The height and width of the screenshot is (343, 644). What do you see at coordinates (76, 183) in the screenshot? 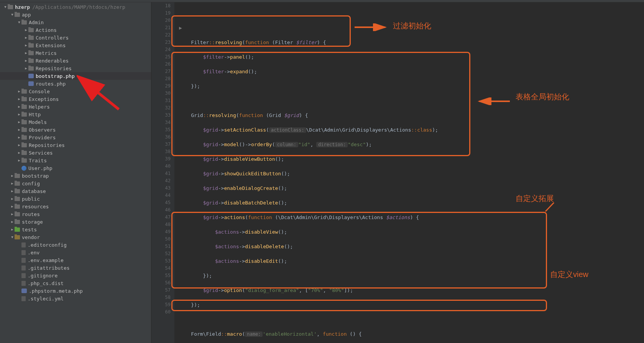
I see `tree-item-config: config` at bounding box center [76, 183].